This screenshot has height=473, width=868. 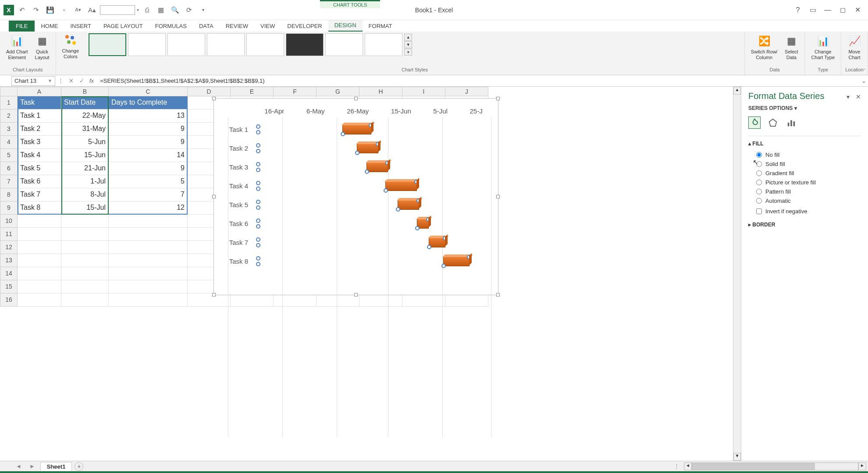 What do you see at coordinates (85, 261) in the screenshot?
I see `cell-B13` at bounding box center [85, 261].